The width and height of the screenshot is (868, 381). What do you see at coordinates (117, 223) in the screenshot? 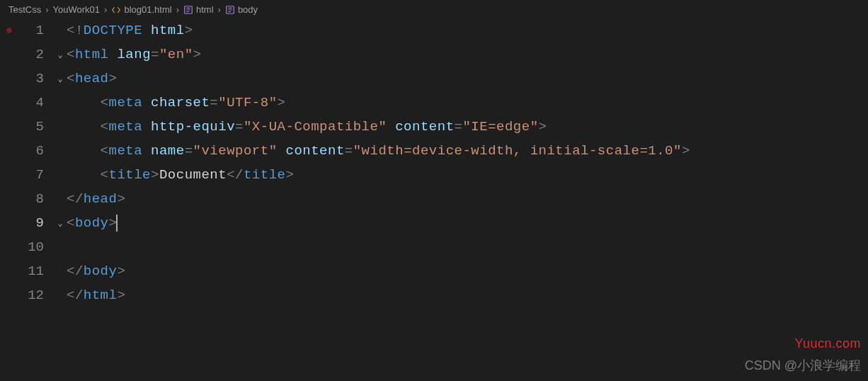
I see `text-cursor` at bounding box center [117, 223].